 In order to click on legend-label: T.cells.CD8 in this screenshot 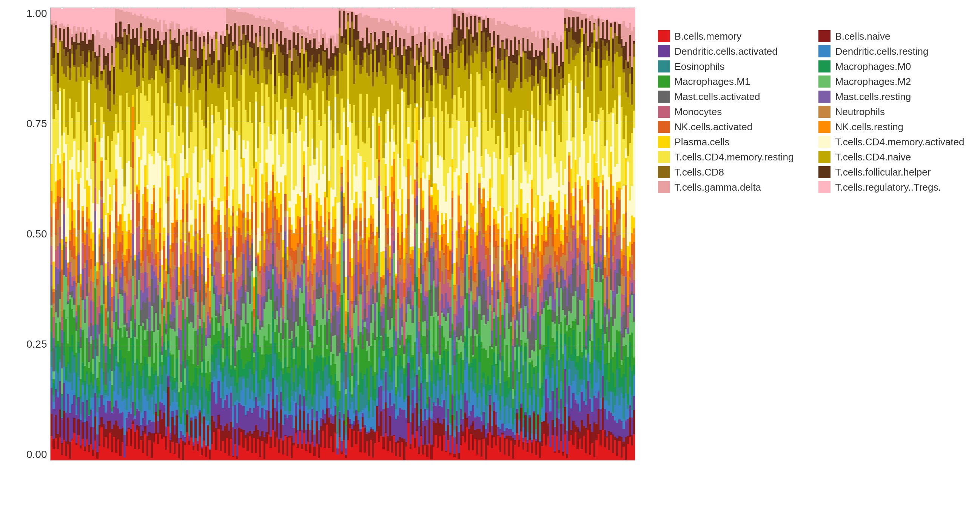, I will do `click(699, 172)`.